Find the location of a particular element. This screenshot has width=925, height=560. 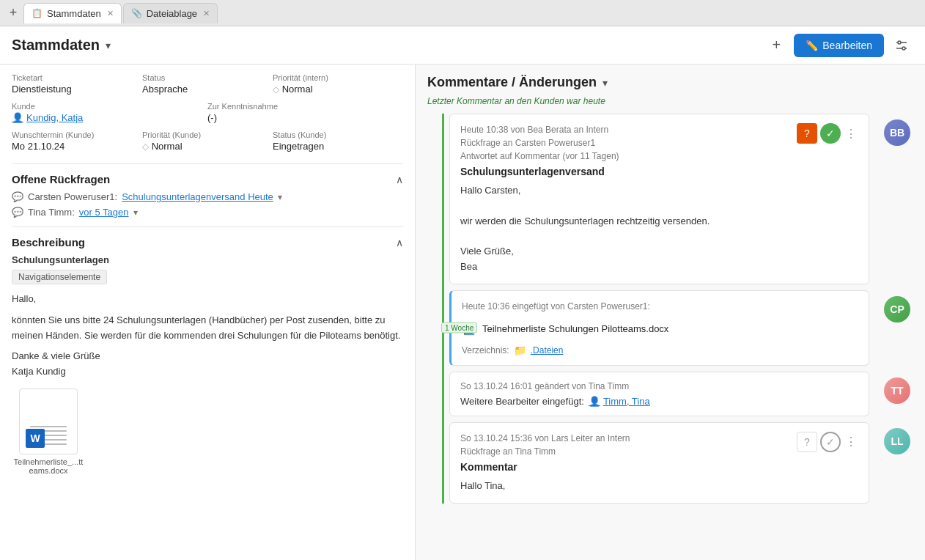

beschreibung-chevron-icon: ∧ is located at coordinates (399, 243).